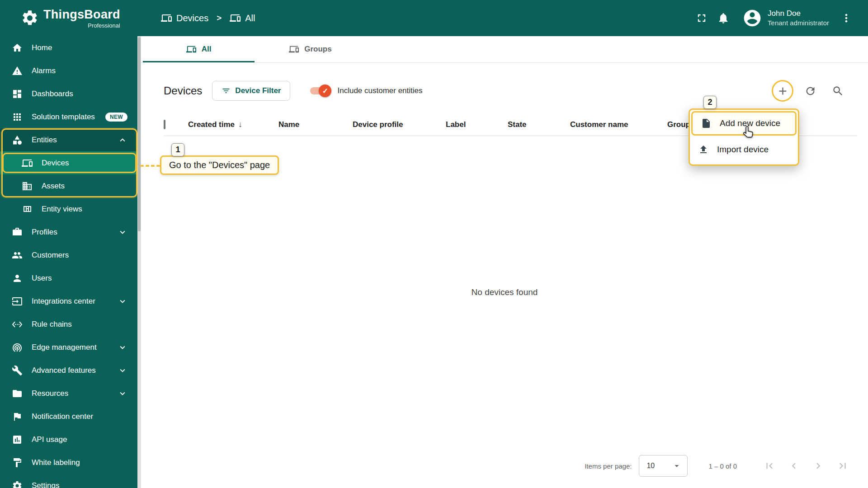 This screenshot has width=868, height=488. What do you see at coordinates (843, 466) in the screenshot?
I see `last-page-icon` at bounding box center [843, 466].